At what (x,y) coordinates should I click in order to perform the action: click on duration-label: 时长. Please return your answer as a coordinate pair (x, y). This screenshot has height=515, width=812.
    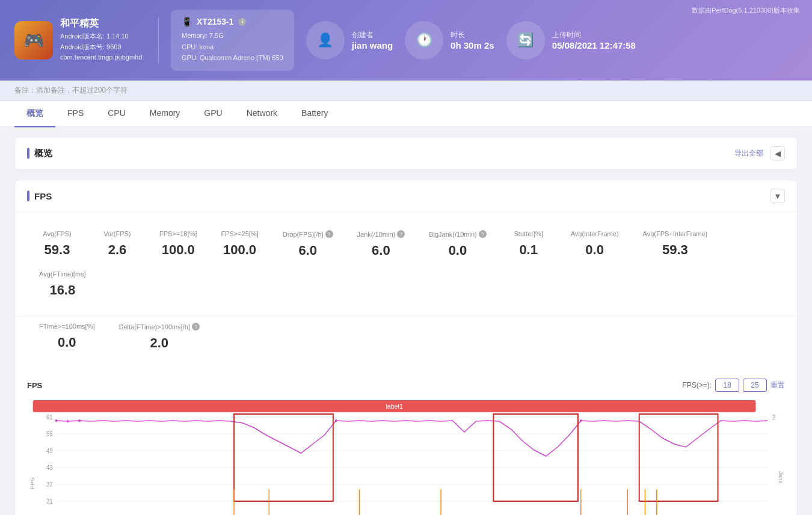
    Looking at the image, I should click on (473, 35).